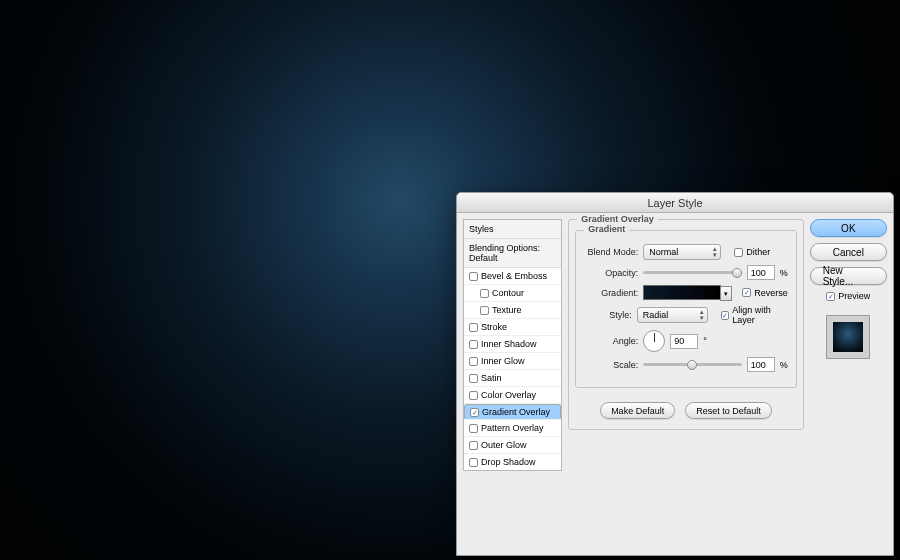 This screenshot has width=900, height=560. Describe the element at coordinates (761, 364) in the screenshot. I see `scale-input` at that location.